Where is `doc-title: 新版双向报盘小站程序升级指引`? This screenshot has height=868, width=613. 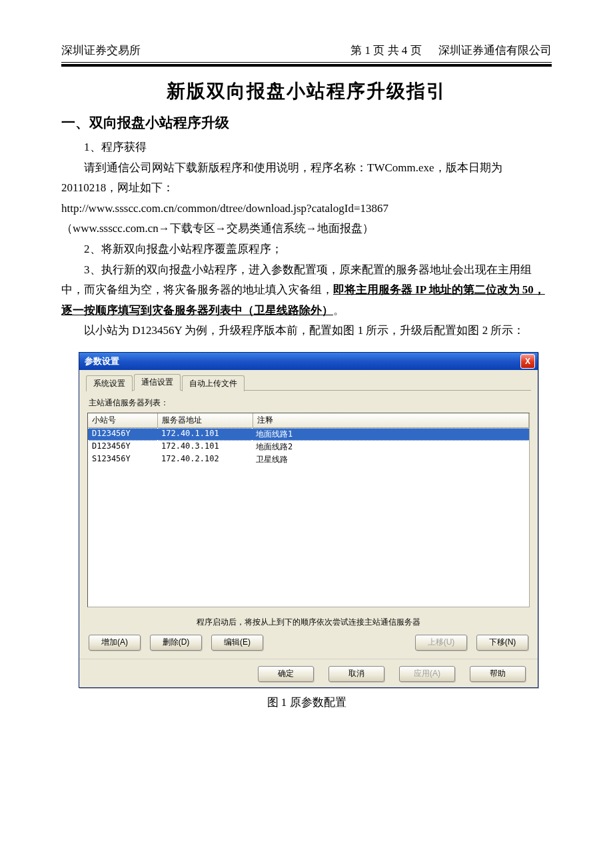
doc-title: 新版双向报盘小站程序升级指引 is located at coordinates (306, 91).